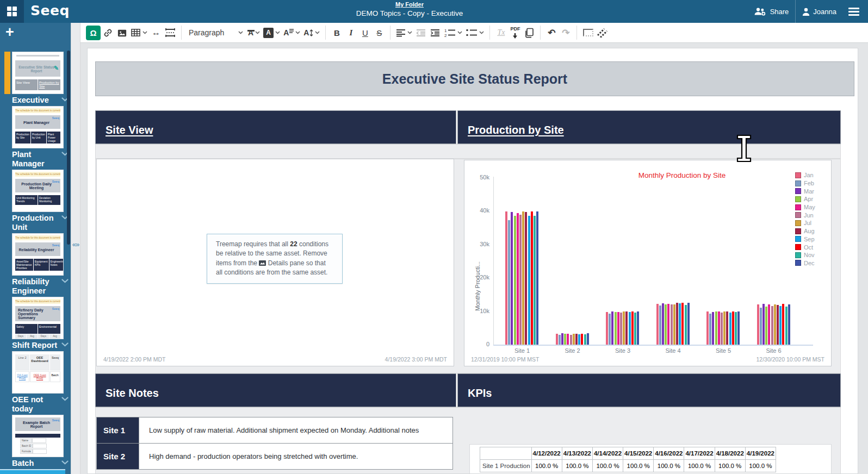 This screenshot has height=474, width=868. Describe the element at coordinates (404, 33) in the screenshot. I see `text-align-button` at that location.